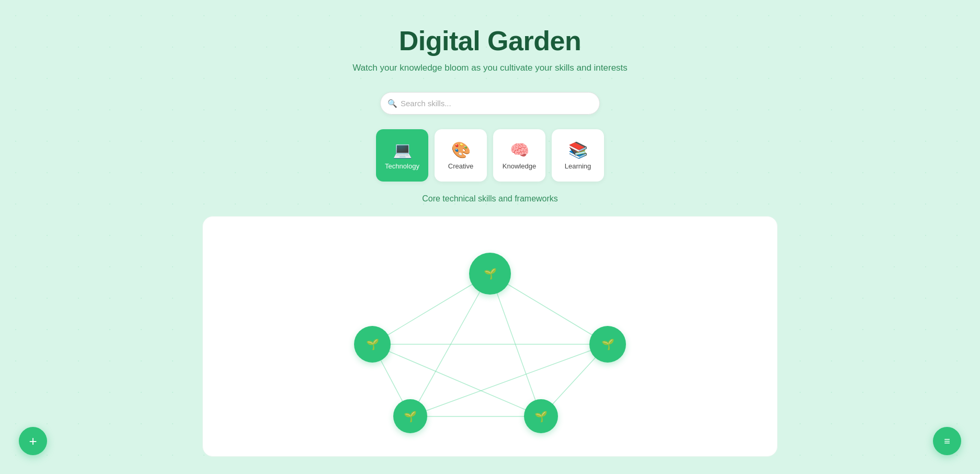  Describe the element at coordinates (490, 104) in the screenshot. I see `search-container: 🔍` at that location.